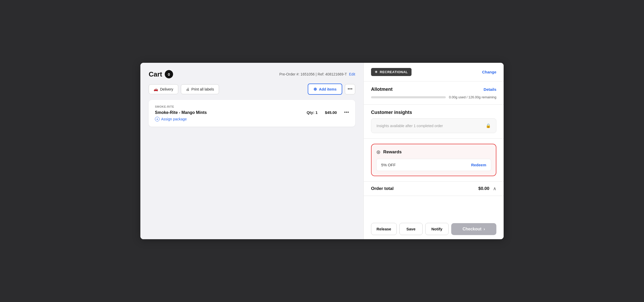  What do you see at coordinates (315, 89) in the screenshot?
I see `plus-circle-icon: ⊕` at bounding box center [315, 89].